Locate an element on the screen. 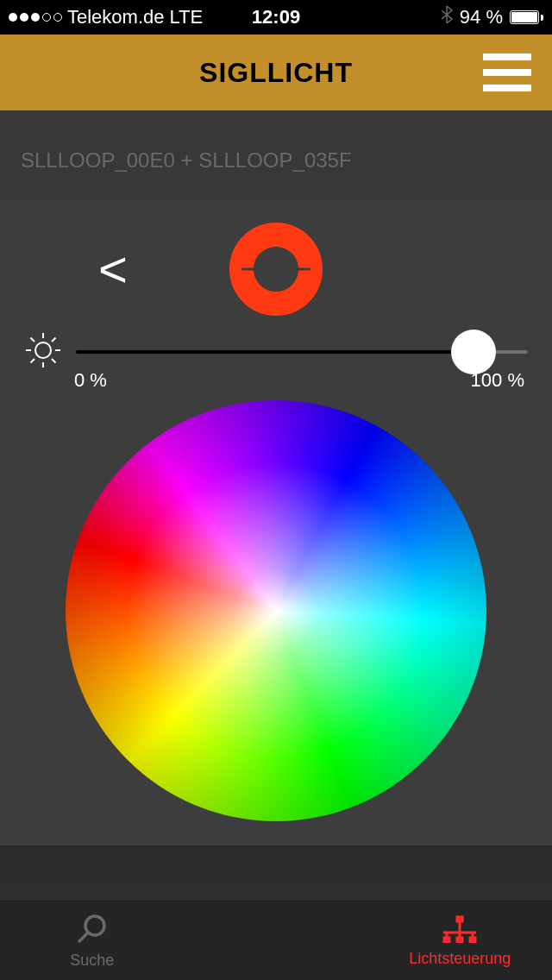  slider-thumb is located at coordinates (474, 352).